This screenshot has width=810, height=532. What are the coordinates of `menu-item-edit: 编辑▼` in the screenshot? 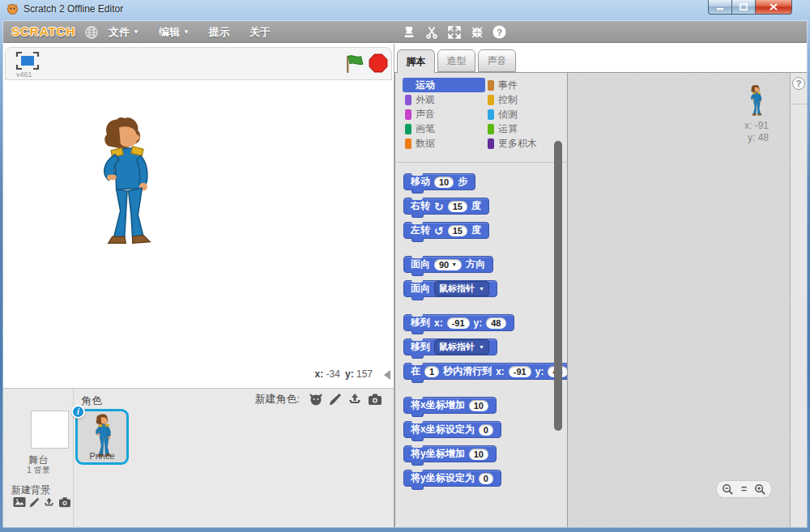 It's located at (174, 32).